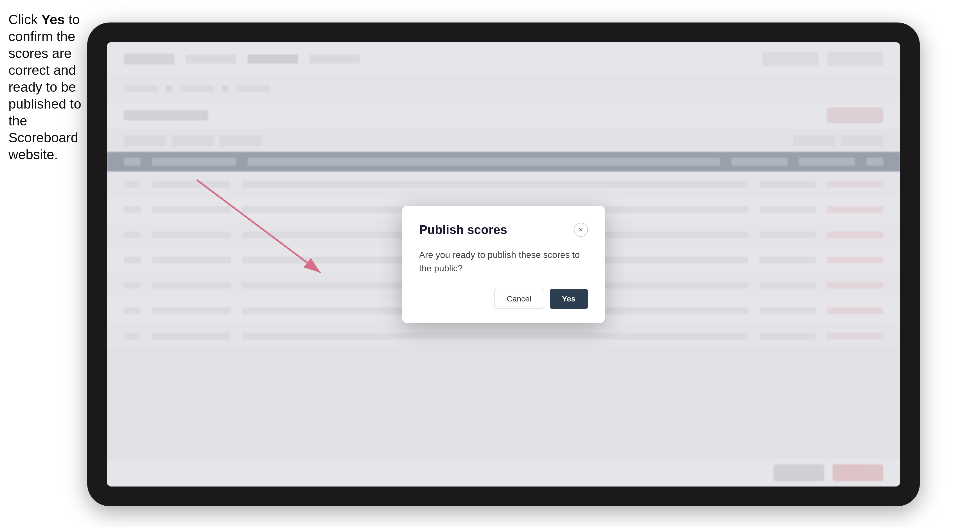  Describe the element at coordinates (25, 20) in the screenshot. I see `instruction-part1: Click` at that location.